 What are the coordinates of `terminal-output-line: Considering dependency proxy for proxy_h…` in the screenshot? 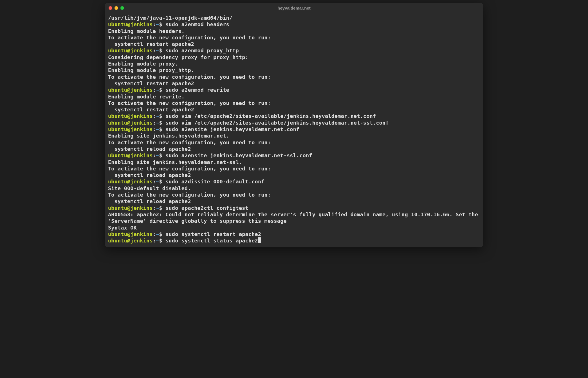 It's located at (294, 57).